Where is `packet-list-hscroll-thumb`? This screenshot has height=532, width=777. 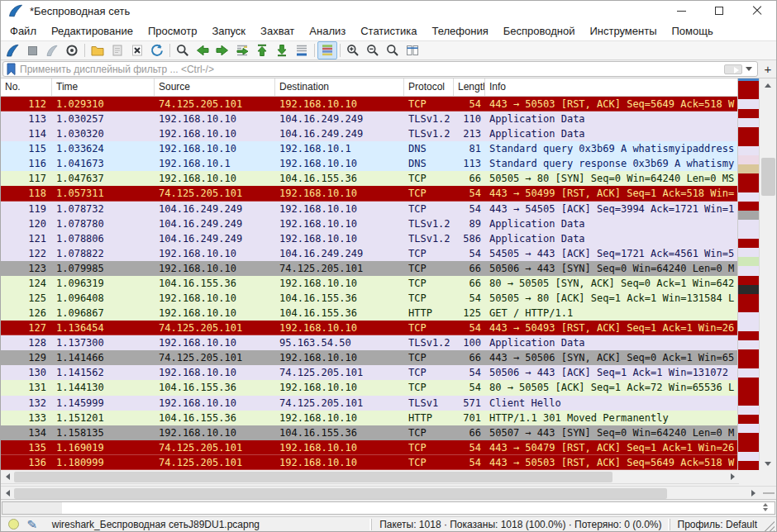
packet-list-hscroll-thumb is located at coordinates (313, 477).